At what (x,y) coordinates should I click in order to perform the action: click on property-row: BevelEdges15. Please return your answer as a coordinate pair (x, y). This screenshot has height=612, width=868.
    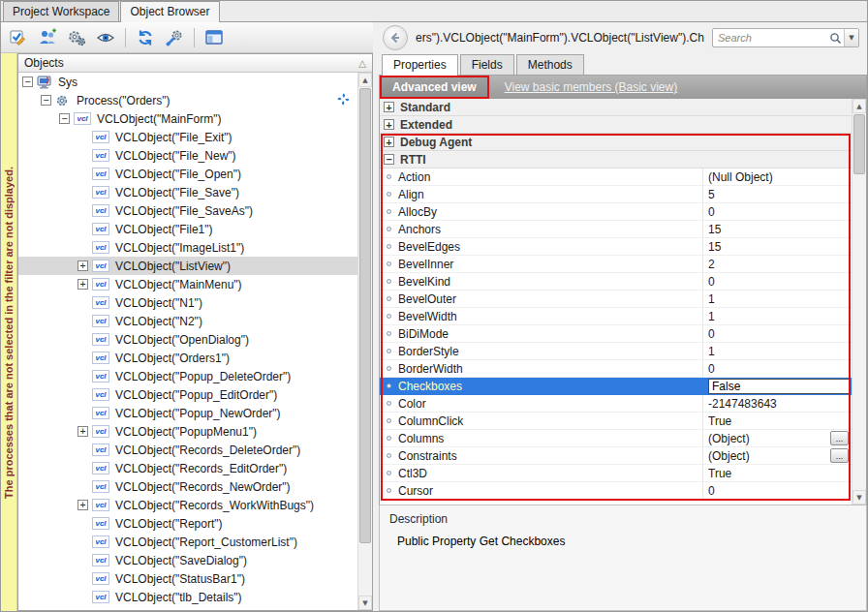
    Looking at the image, I should click on (616, 247).